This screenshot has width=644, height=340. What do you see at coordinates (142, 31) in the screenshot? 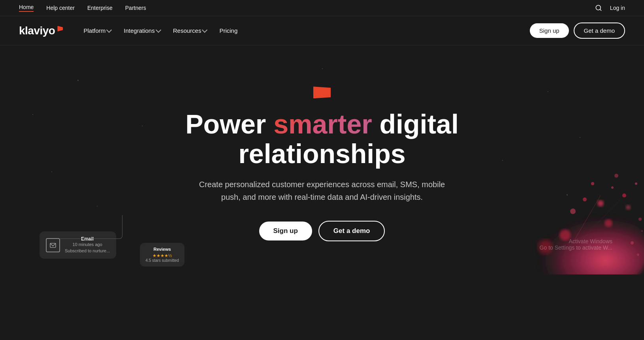
I see `nav-integrations: Integrations` at bounding box center [142, 31].